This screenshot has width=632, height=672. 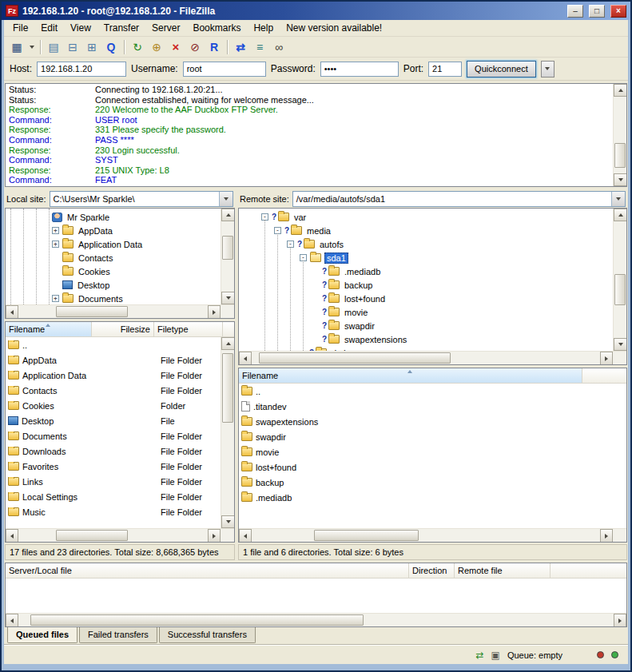 What do you see at coordinates (113, 376) in the screenshot?
I see `file-row-application-data: Application DataFile Folder` at bounding box center [113, 376].